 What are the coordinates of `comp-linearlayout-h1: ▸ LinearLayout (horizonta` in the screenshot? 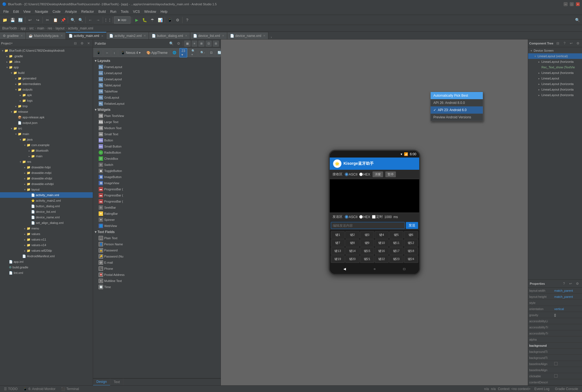 It's located at (555, 62).